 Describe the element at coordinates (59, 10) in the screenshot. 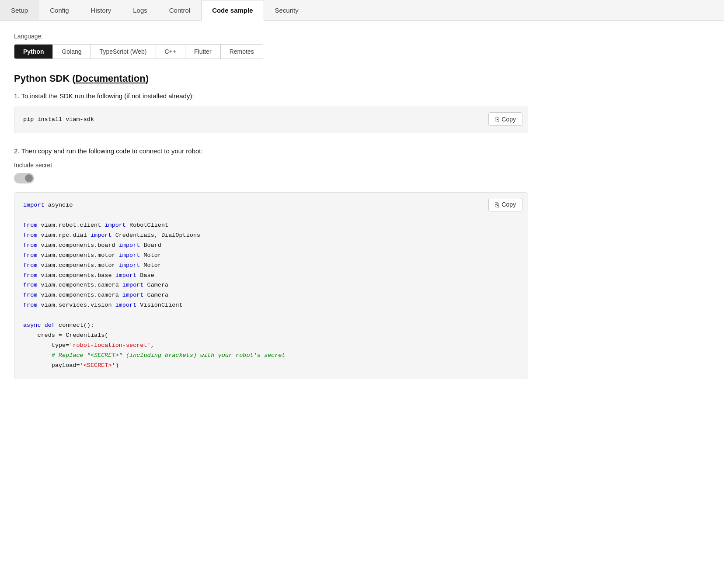

I see `tab-config: Config` at that location.